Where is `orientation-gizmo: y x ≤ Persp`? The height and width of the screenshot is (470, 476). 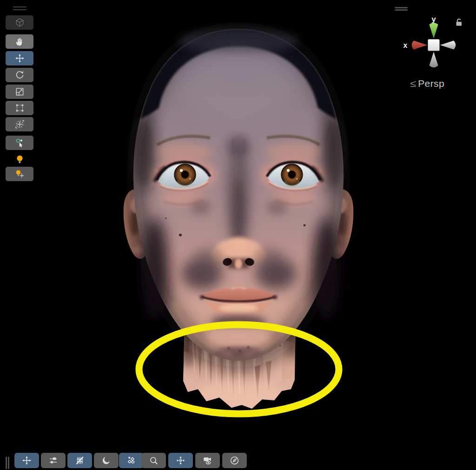 orientation-gizmo: y x ≤ Persp is located at coordinates (430, 49).